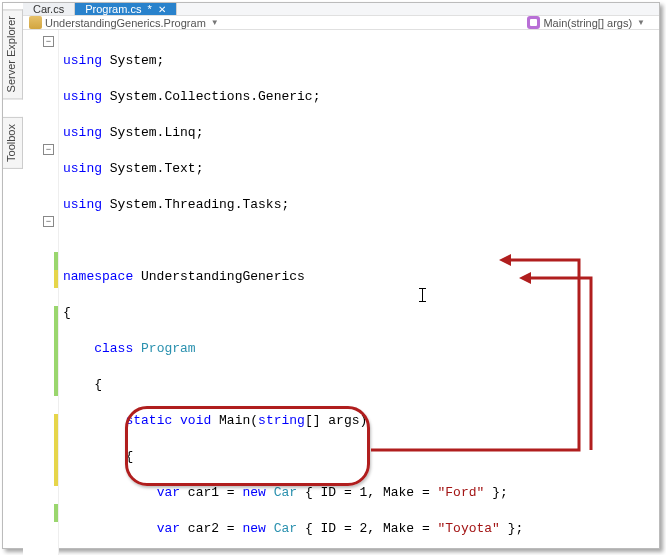 The height and width of the screenshot is (555, 666). I want to click on dirty-indicator: *, so click(149, 9).